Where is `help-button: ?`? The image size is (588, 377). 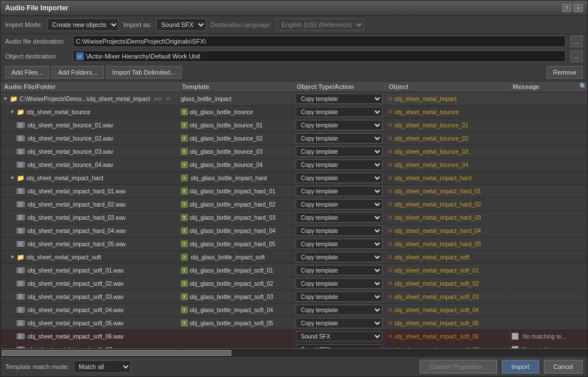
help-button: ? is located at coordinates (567, 8).